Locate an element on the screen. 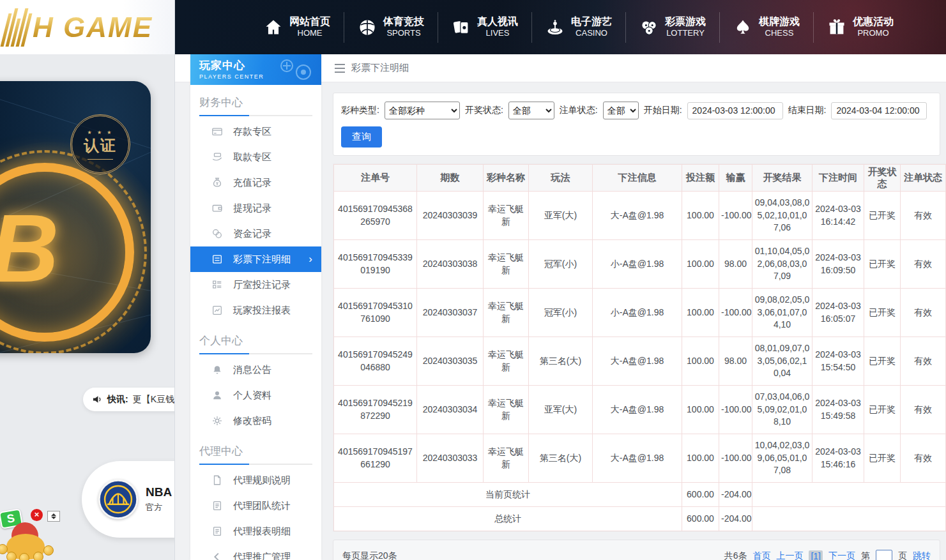  search-button: 查询 is located at coordinates (362, 137).